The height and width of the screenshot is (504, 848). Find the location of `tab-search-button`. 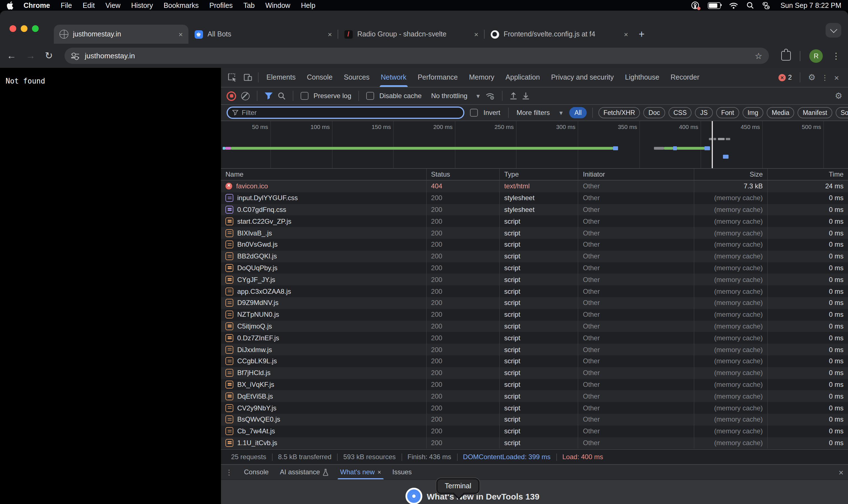

tab-search-button is located at coordinates (833, 31).